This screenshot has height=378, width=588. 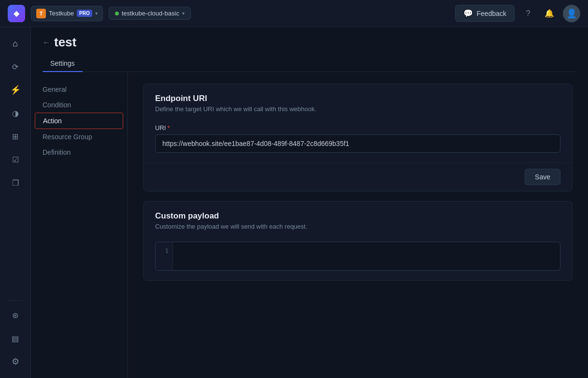 I want to click on nav-item-definition: Definition, so click(x=79, y=152).